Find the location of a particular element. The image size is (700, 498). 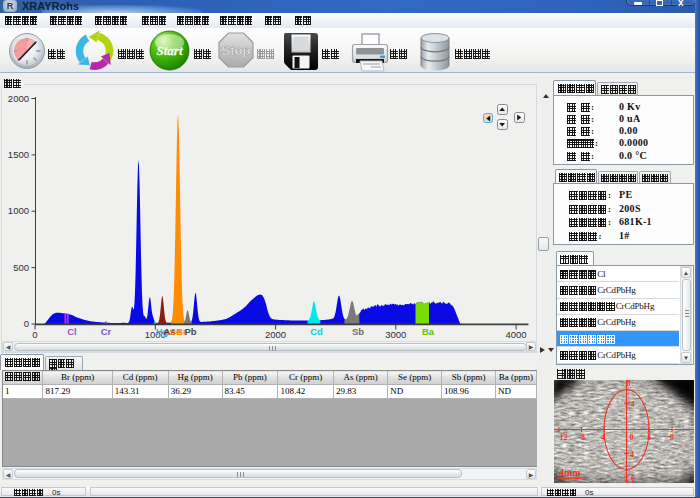

svg-text: Cl is located at coordinates (72, 332).